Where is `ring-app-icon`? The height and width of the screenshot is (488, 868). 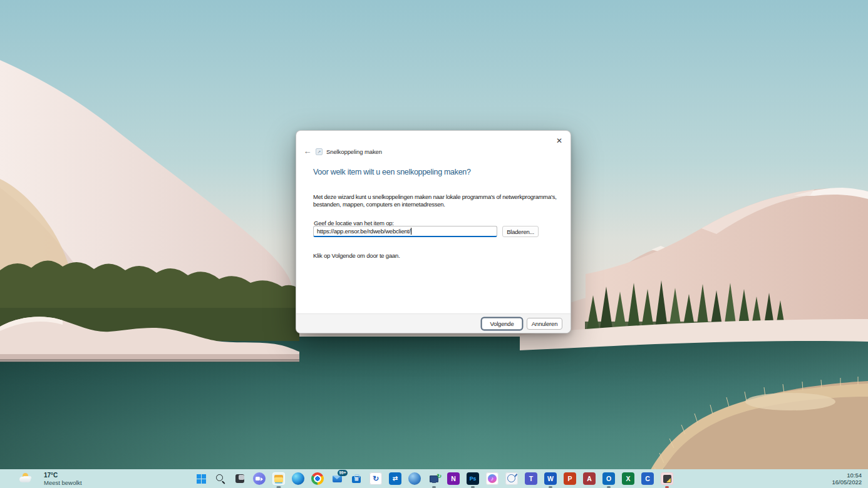
ring-app-icon is located at coordinates (512, 479).